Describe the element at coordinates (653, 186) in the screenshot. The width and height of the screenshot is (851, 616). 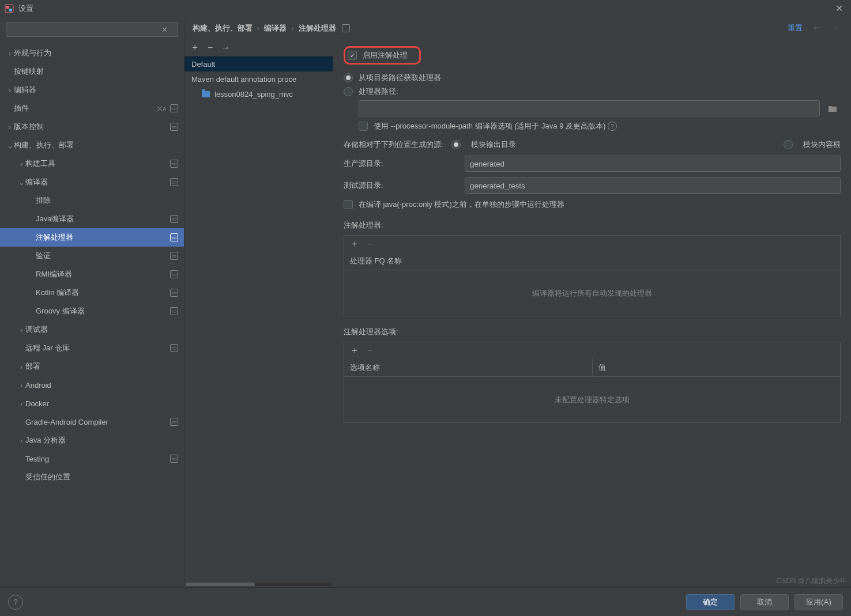
I see `test-dir-input` at that location.